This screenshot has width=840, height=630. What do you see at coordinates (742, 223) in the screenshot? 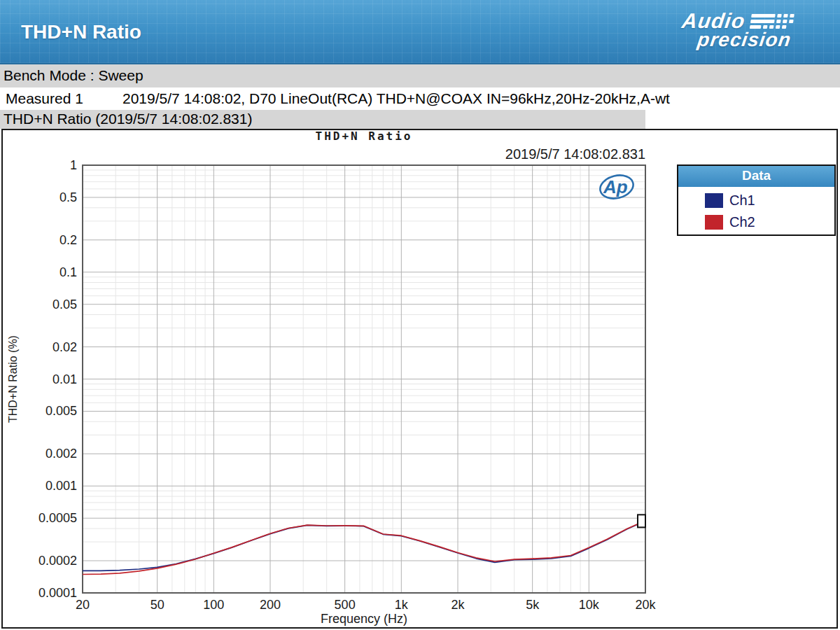
I see `ch2-label: Ch2` at bounding box center [742, 223].